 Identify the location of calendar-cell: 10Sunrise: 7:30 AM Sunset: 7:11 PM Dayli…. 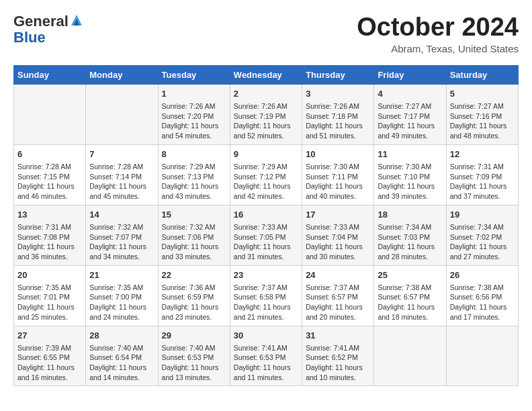
(339, 175).